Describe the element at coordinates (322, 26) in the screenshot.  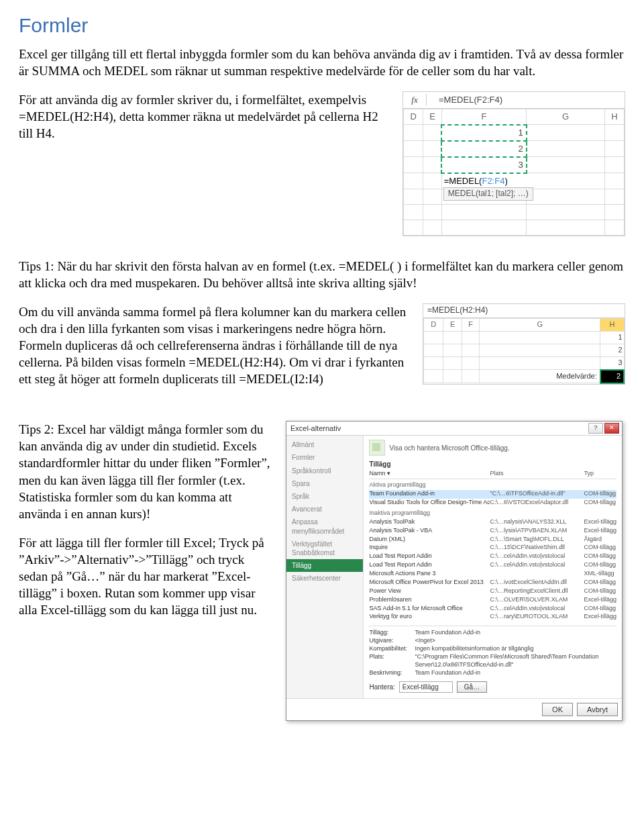
I see `page-title: Formler` at that location.